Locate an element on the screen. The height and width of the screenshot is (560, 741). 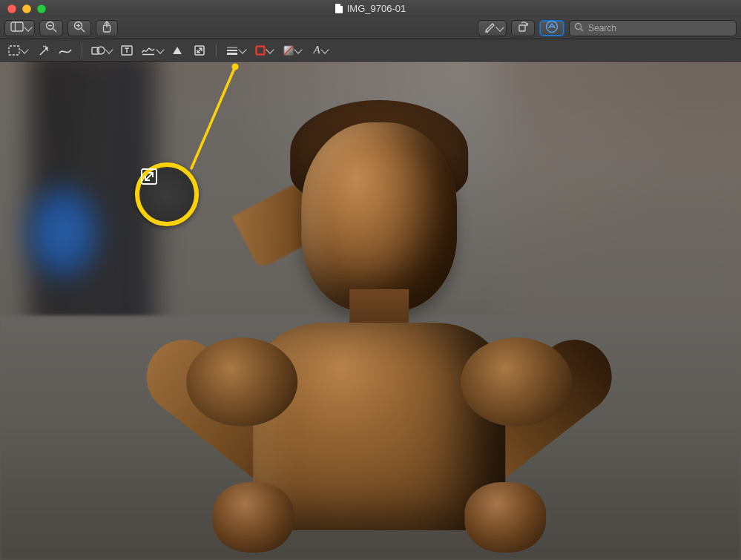
text-tool-button is located at coordinates (127, 50).